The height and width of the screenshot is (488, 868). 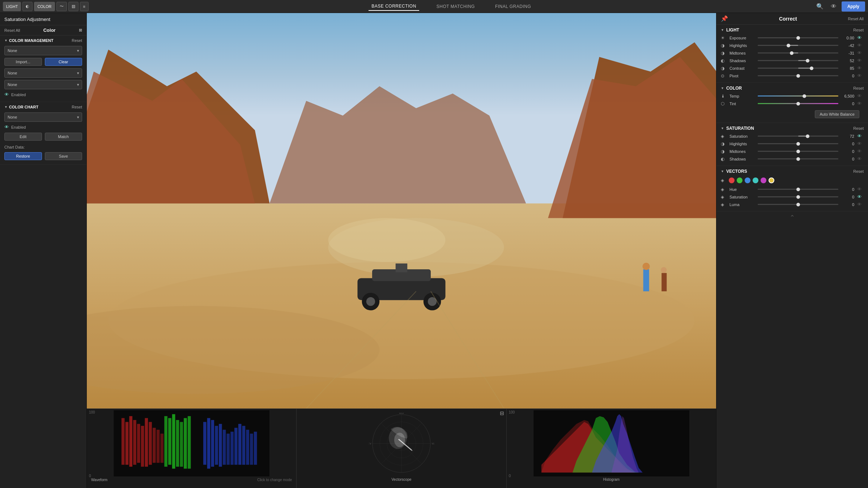 I want to click on color-management-reset: Reset, so click(x=77, y=40).